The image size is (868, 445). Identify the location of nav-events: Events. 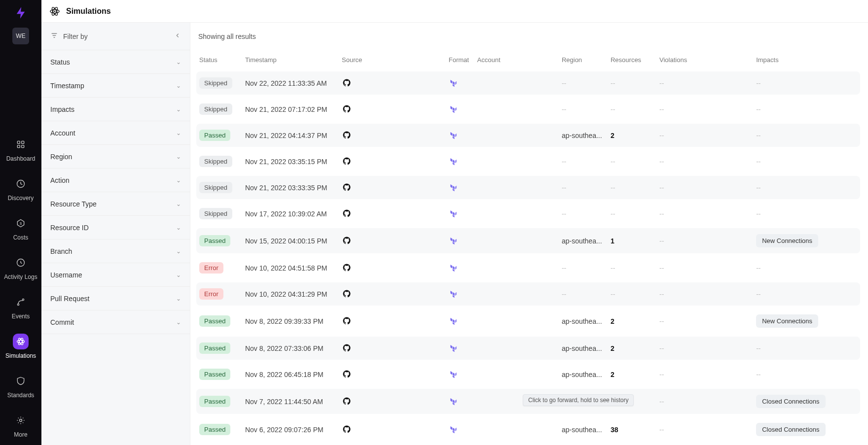
(21, 307).